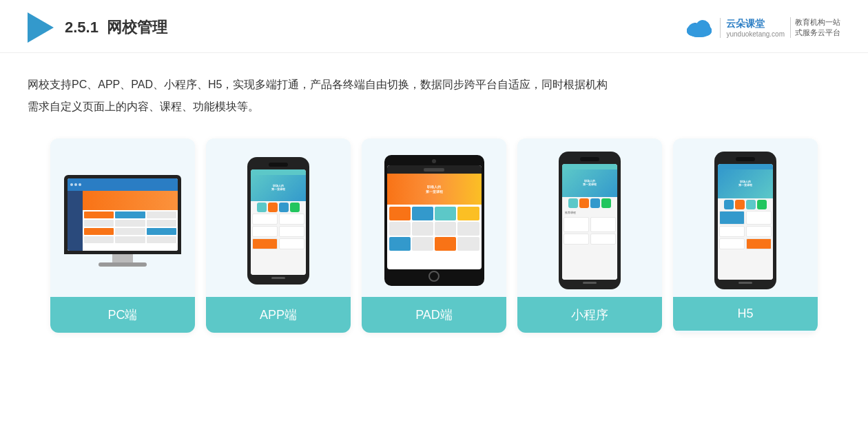  What do you see at coordinates (745, 239) in the screenshot?
I see `h5-body` at bounding box center [745, 239].